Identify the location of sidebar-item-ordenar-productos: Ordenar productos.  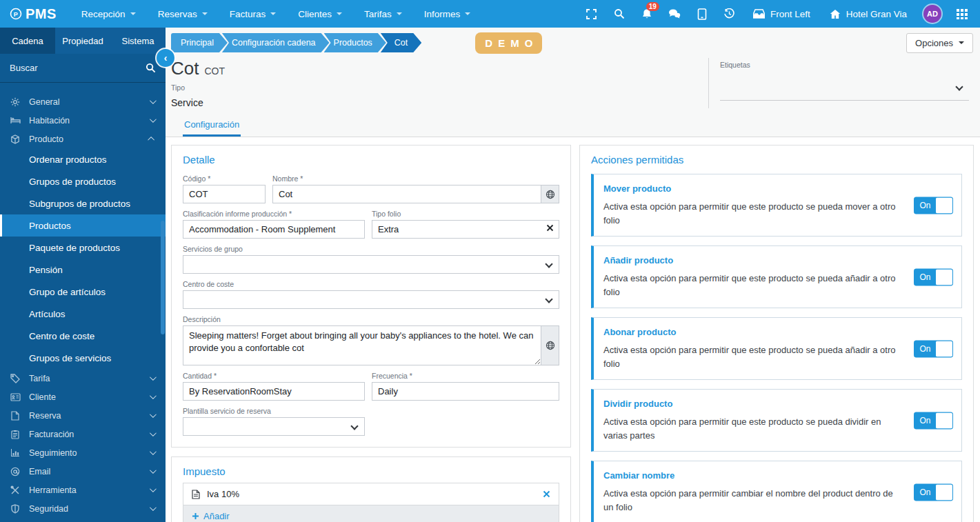
(83, 159).